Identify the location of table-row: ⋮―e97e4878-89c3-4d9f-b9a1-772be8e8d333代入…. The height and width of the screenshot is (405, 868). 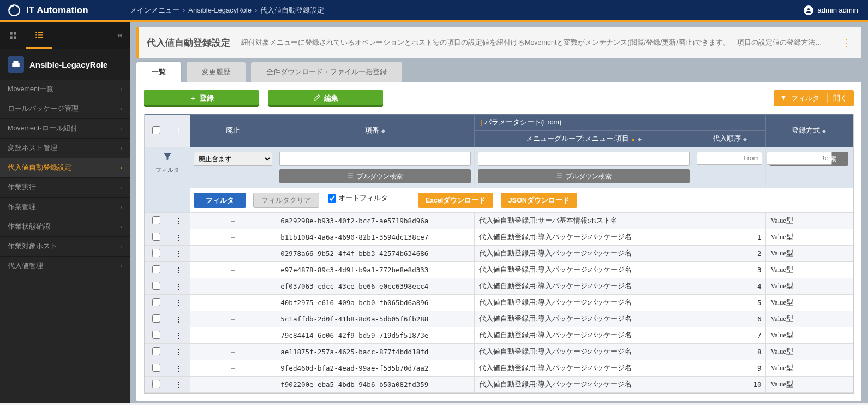
(500, 270).